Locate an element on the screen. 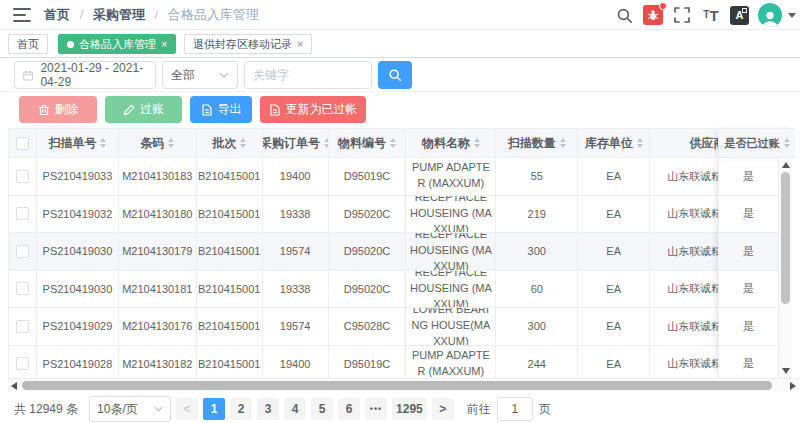 The image size is (800, 423). page-button-5: 5 is located at coordinates (322, 409).